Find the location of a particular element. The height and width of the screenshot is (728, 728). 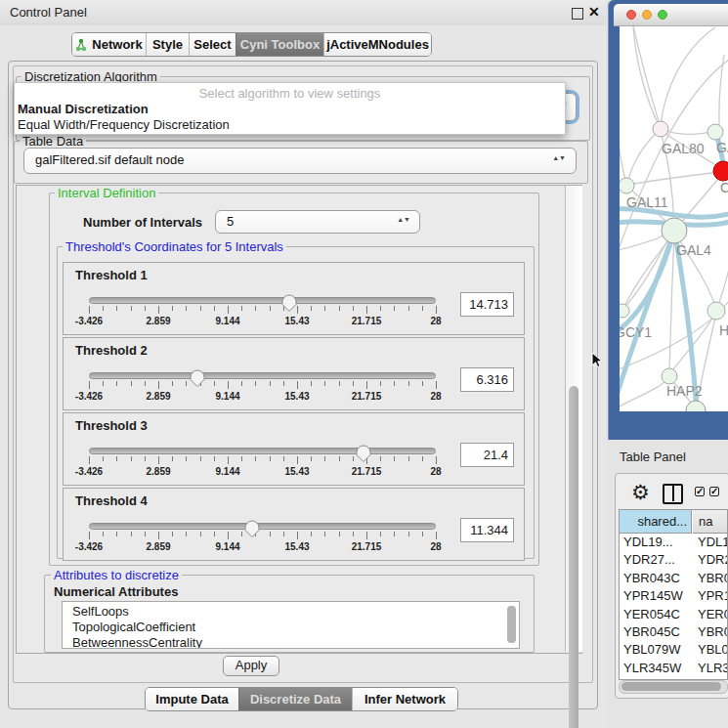

zoom-traffic-light-icon is located at coordinates (663, 15).